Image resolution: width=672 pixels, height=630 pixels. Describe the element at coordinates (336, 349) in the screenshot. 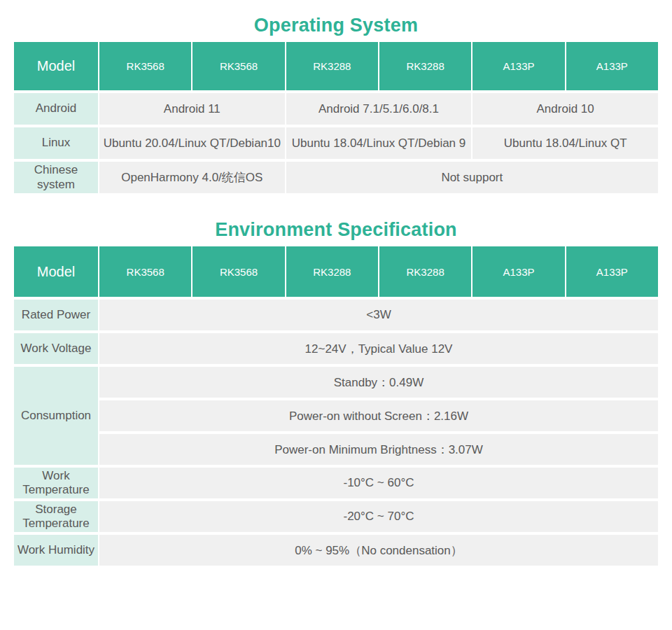

I see `table-row: Work Voltage12~24V，Typical Value 12V` at that location.